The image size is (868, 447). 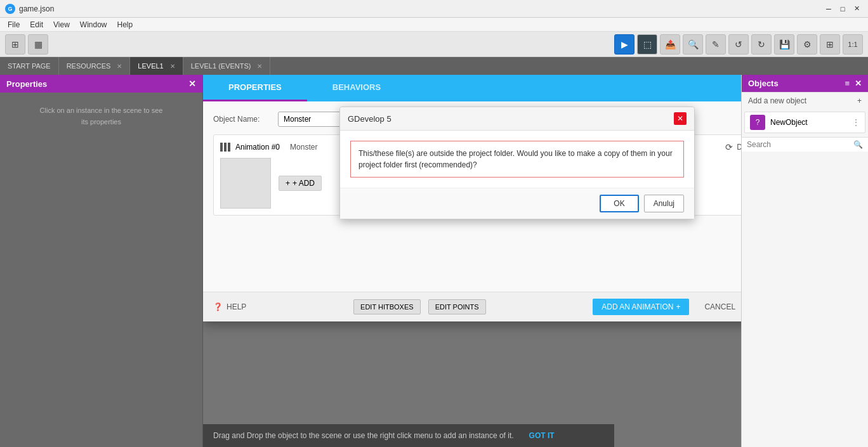 What do you see at coordinates (719, 307) in the screenshot?
I see `cancel-btn: CANCEL` at bounding box center [719, 307].